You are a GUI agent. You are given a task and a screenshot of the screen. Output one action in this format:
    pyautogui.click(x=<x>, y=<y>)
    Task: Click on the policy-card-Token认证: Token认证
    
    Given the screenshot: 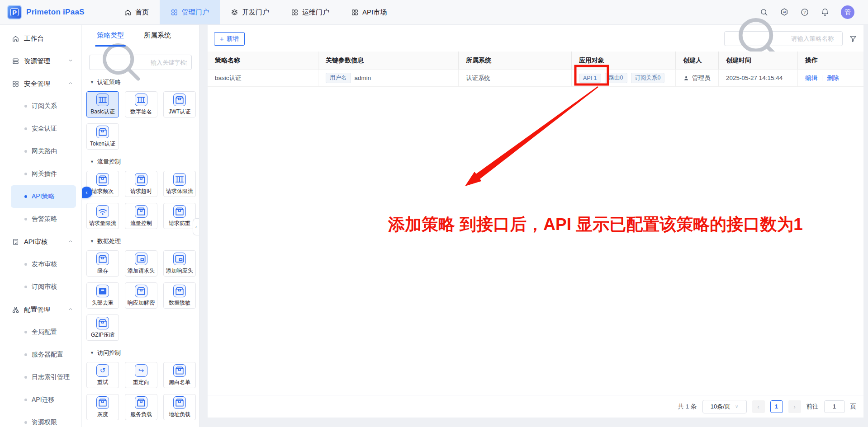 What is the action you would take?
    pyautogui.click(x=103, y=136)
    